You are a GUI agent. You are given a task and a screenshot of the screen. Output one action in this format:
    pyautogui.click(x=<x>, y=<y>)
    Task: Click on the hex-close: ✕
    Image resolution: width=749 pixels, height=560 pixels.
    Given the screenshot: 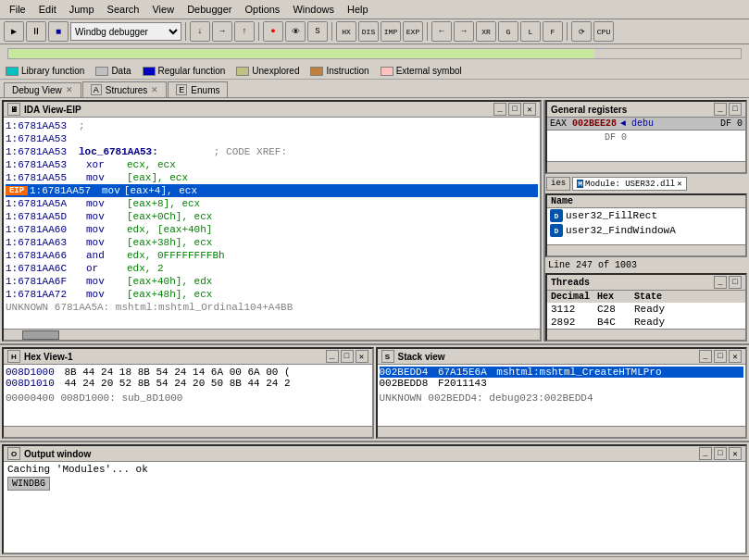 What is the action you would take?
    pyautogui.click(x=362, y=356)
    